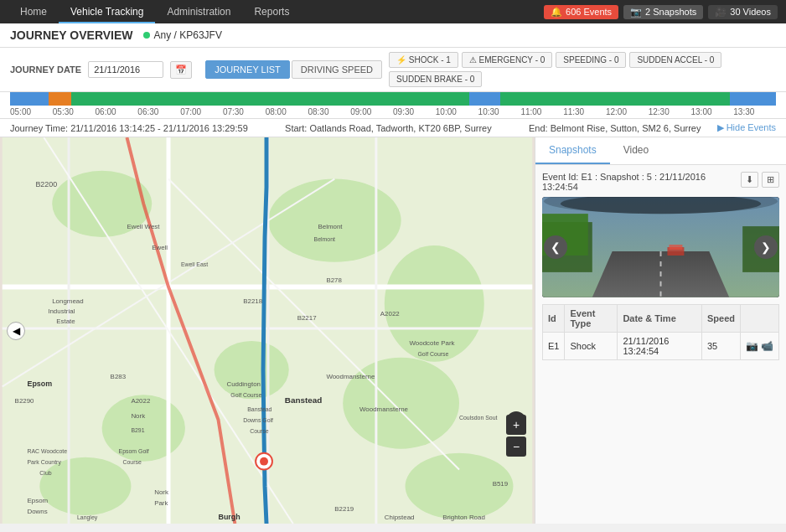 Image resolution: width=786 pixels, height=532 pixels. Describe the element at coordinates (508, 60) in the screenshot. I see `pill-emergency: ⚠ EMERGENCY - 0` at that location.